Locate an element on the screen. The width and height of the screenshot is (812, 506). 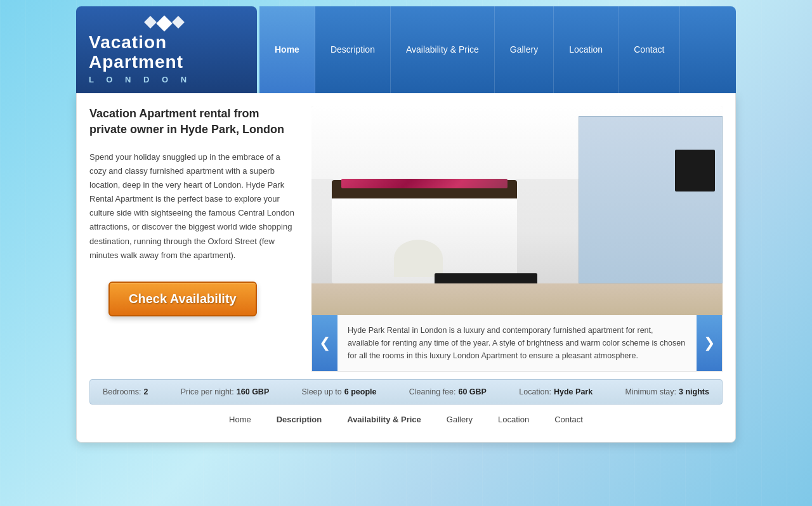
slider-next-button: ❯ is located at coordinates (709, 343).